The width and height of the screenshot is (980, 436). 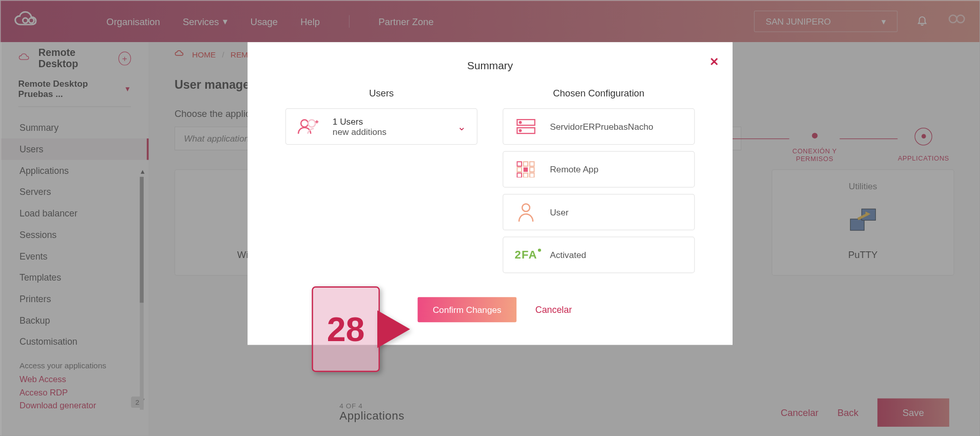 What do you see at coordinates (389, 132) in the screenshot?
I see `users-sub: new additions` at bounding box center [389, 132].